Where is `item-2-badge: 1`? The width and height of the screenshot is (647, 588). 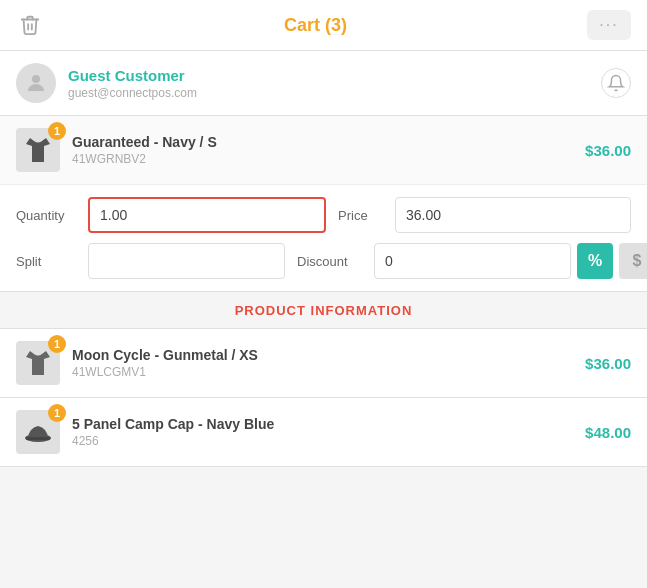 item-2-badge: 1 is located at coordinates (57, 344).